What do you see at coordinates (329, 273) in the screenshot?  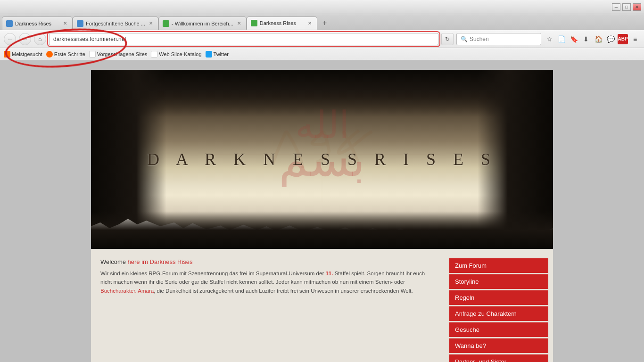 I see `staffel-number: 11.` at bounding box center [329, 273].